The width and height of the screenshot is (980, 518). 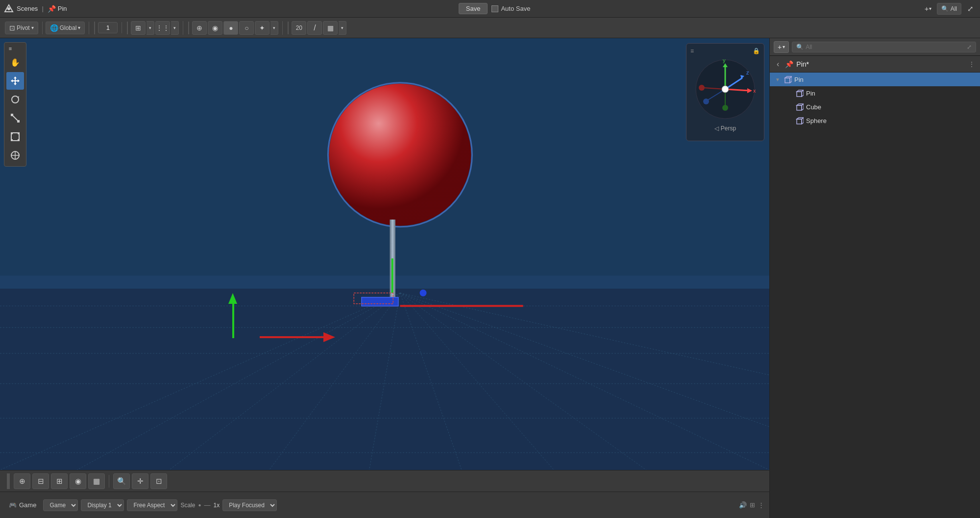 I want to click on pin-root-cube-icon, so click(x=788, y=79).